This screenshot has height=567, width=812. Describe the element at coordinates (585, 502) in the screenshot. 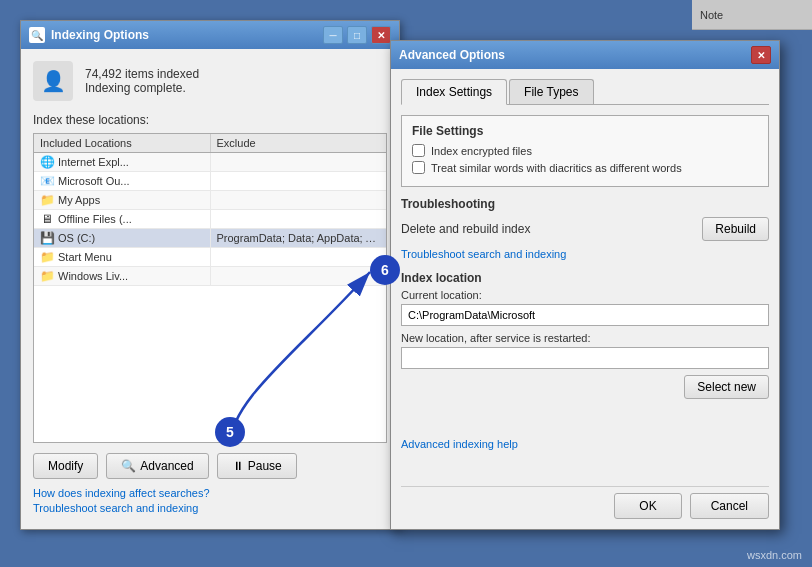

I see `dialog-footer: OK Cancel` at that location.